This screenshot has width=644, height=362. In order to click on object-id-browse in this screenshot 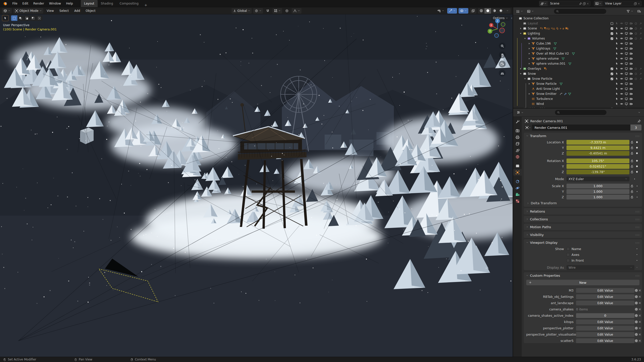, I will do `click(528, 128)`.